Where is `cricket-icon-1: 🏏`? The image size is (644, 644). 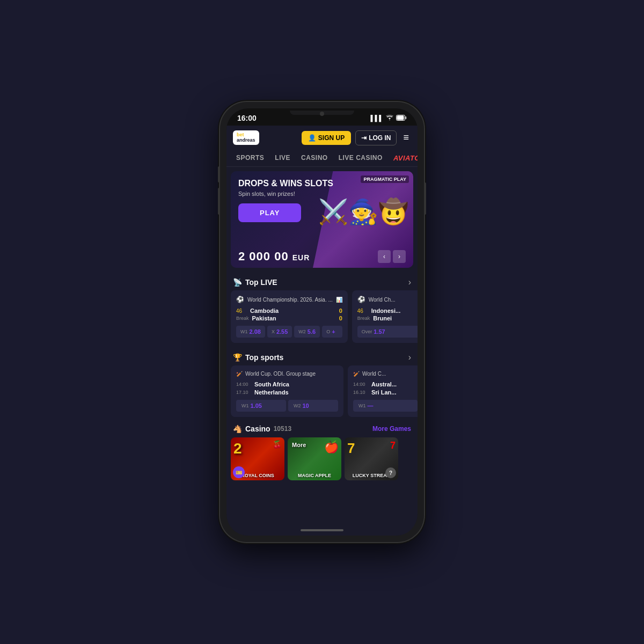 cricket-icon-1: 🏏 is located at coordinates (239, 374).